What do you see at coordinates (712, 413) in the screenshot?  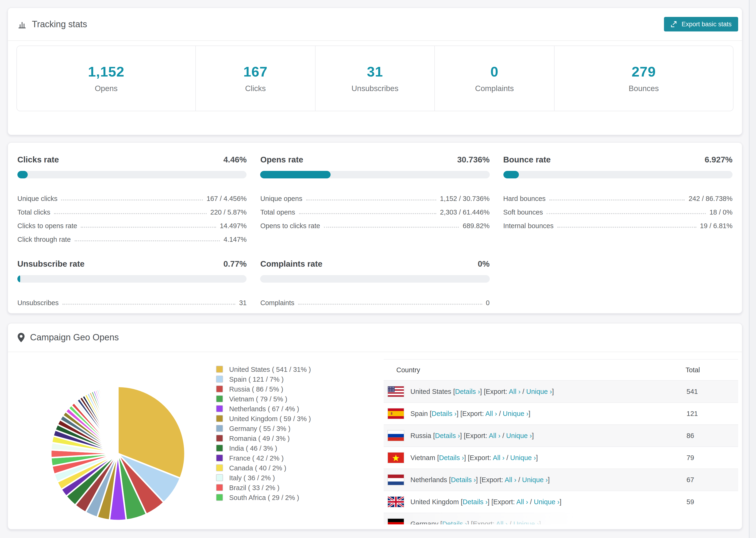 I see `geo-total-value: 121` at bounding box center [712, 413].